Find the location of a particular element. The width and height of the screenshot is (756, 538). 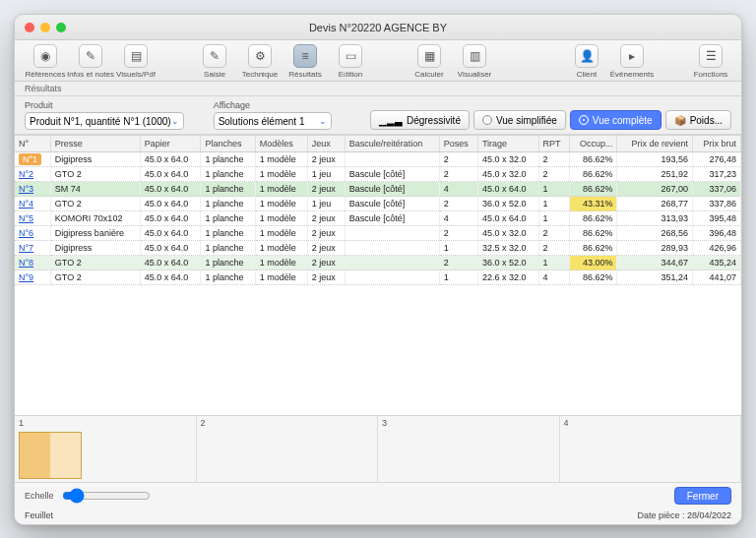

toolbar-r-sultats: ≡Résultats is located at coordinates (305, 61).